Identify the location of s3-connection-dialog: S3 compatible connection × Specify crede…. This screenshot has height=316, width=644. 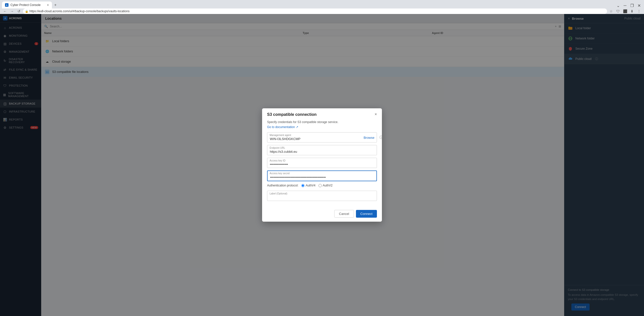
(322, 165).